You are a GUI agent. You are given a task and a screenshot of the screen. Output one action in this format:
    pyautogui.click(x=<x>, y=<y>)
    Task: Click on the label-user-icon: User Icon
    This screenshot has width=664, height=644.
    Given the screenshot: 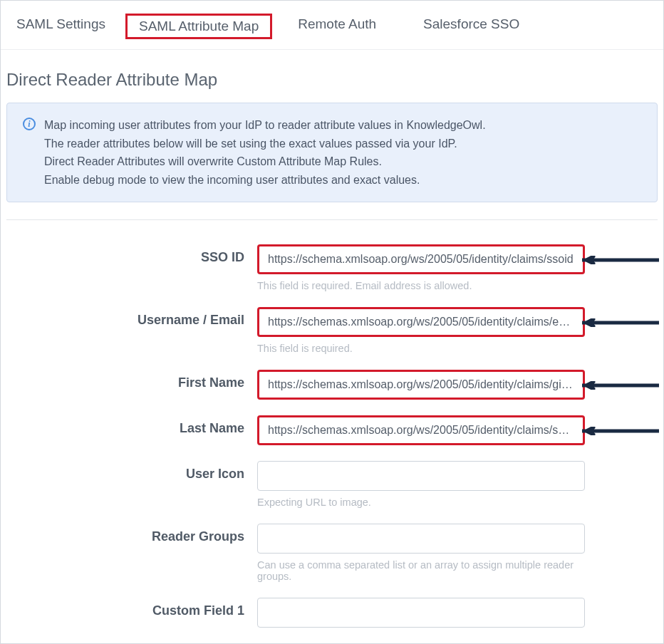 What is the action you would take?
    pyautogui.click(x=132, y=472)
    